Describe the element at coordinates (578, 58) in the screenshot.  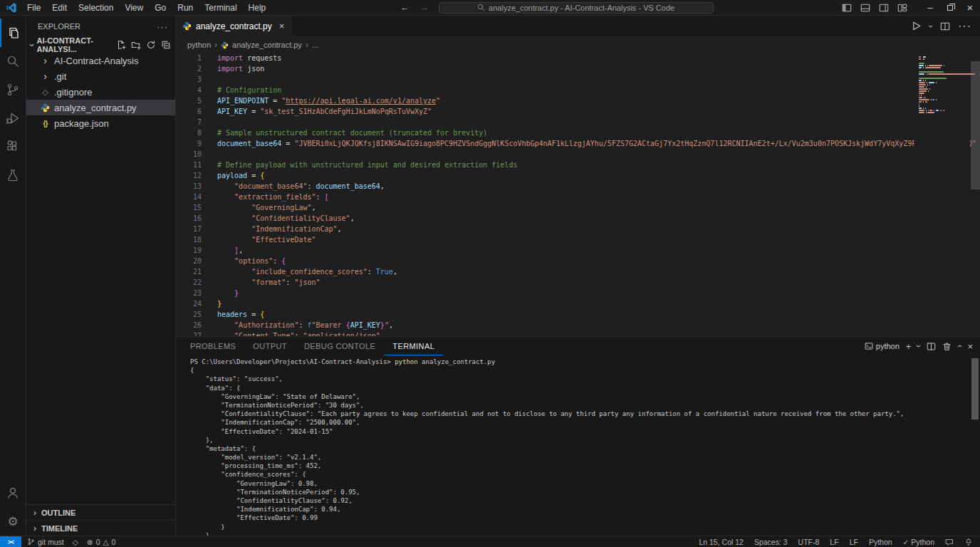
I see `code-line: 1import requests` at that location.